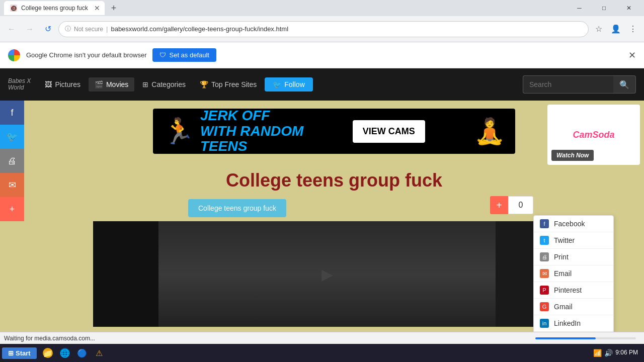 This screenshot has height=362, width=644. What do you see at coordinates (574, 324) in the screenshot?
I see `share-linkedin: in LinkedIn` at bounding box center [574, 324].